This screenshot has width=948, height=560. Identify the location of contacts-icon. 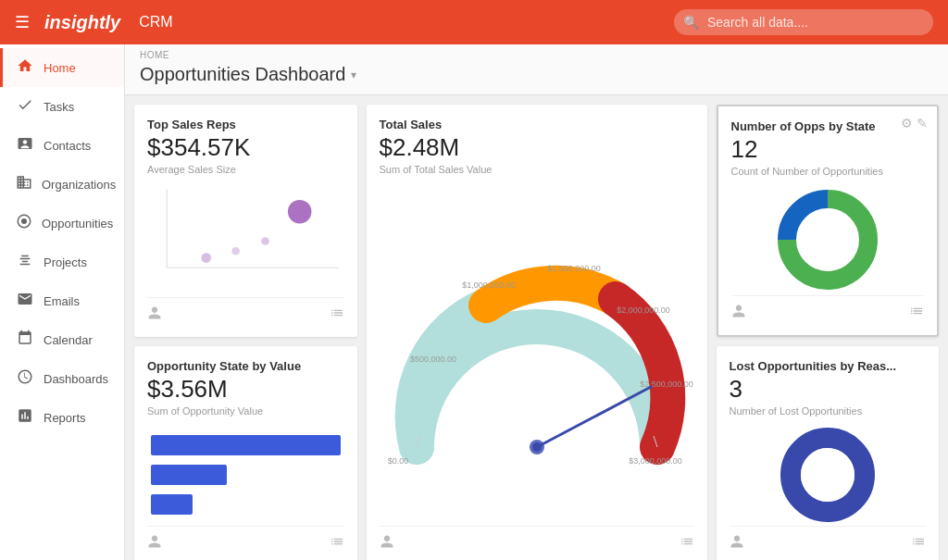
(25, 145).